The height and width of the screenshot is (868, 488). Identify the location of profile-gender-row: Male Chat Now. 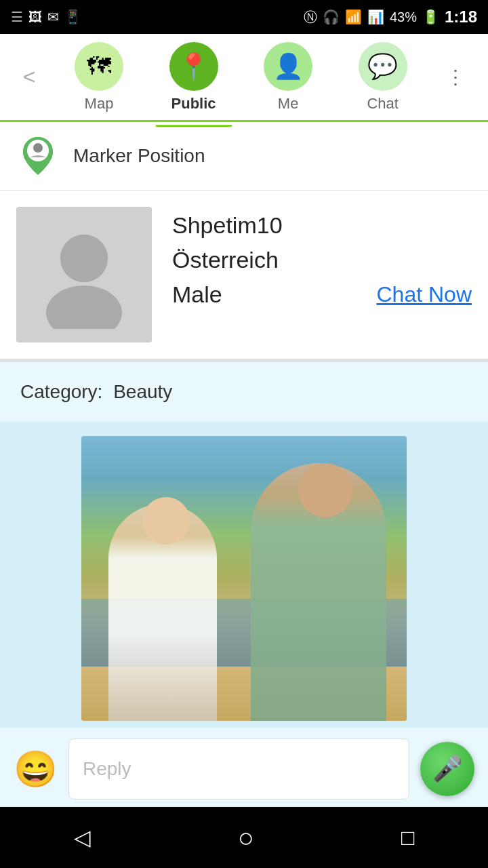
(322, 294).